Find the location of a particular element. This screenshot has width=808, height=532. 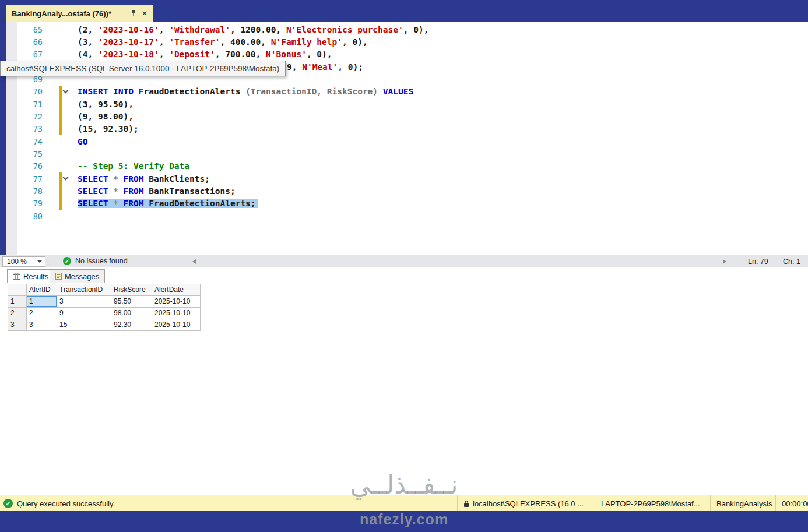

line-number: 67 is located at coordinates (25, 54).